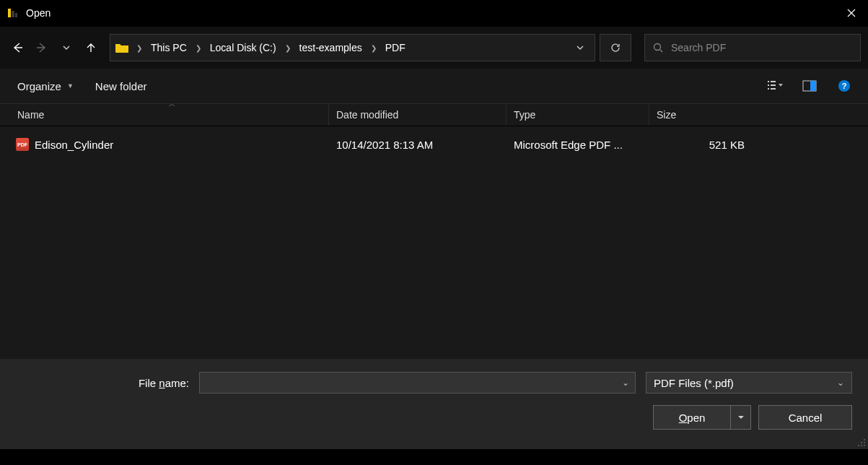 The image size is (868, 465). Describe the element at coordinates (862, 443) in the screenshot. I see `resize-grip-icon` at that location.